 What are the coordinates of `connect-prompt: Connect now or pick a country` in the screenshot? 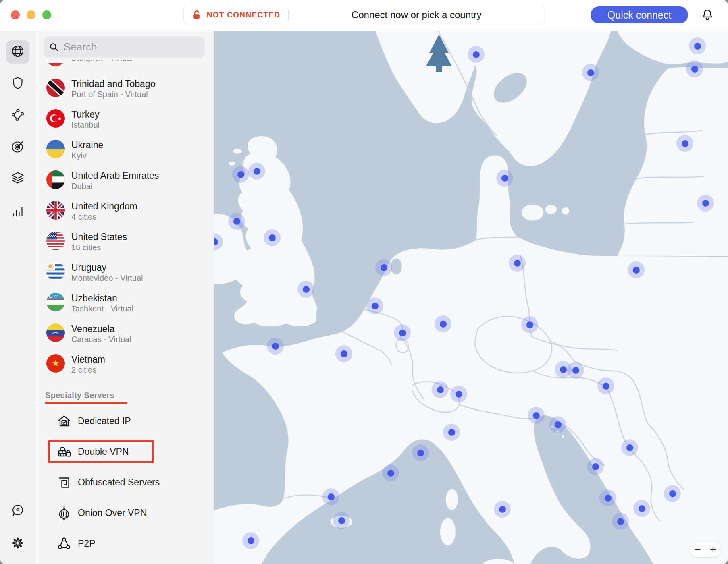 It's located at (417, 15).